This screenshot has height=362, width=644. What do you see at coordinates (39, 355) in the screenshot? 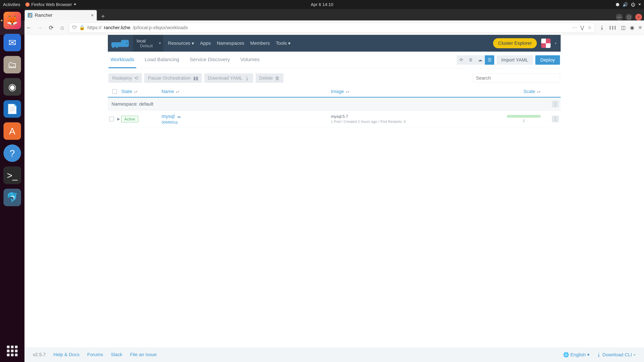
I see `version-label: v2.5.7` at bounding box center [39, 355].